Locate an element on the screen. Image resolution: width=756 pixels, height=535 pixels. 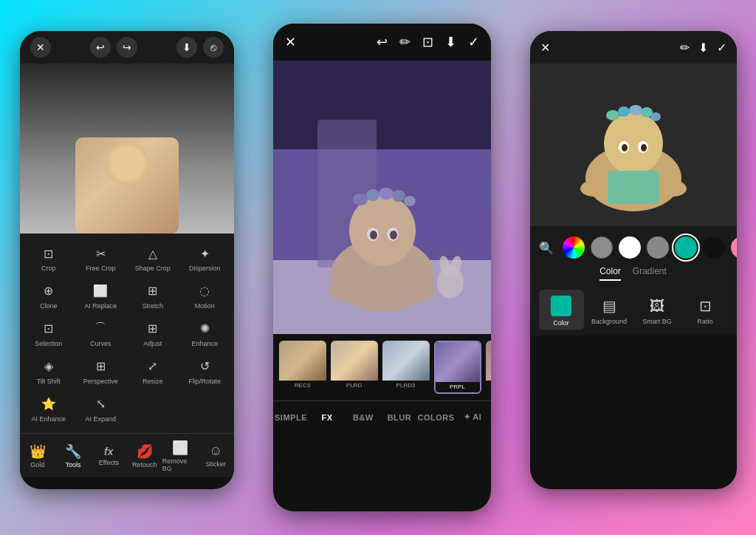
tool-perspective: ⊞ Perspective is located at coordinates (100, 371).